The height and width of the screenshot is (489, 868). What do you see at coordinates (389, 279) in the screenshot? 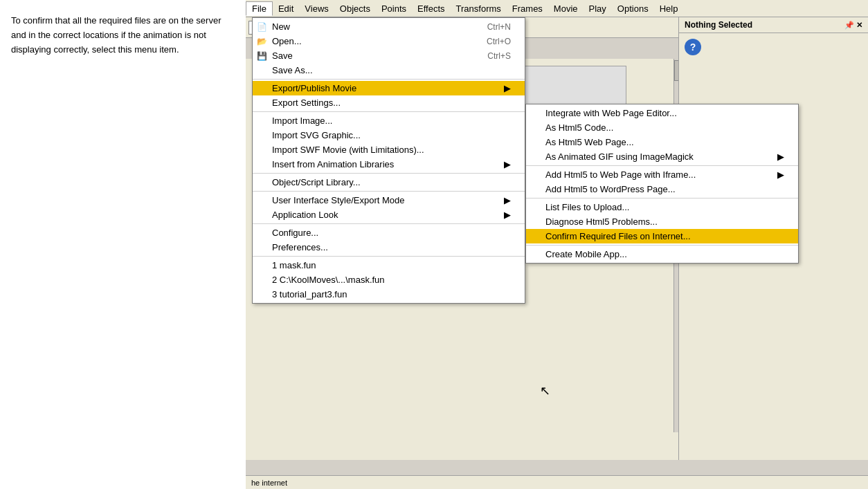
I see `menu-item-recent-2: 2 C:\KoolMoves\...\mask.fun` at bounding box center [389, 279].